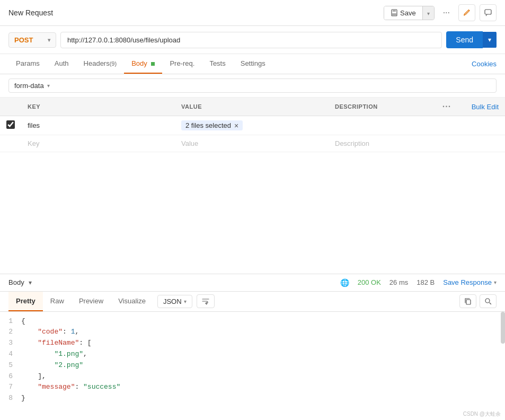 The height and width of the screenshot is (420, 505). Describe the element at coordinates (253, 64) in the screenshot. I see `tab-settings: Settings` at that location.